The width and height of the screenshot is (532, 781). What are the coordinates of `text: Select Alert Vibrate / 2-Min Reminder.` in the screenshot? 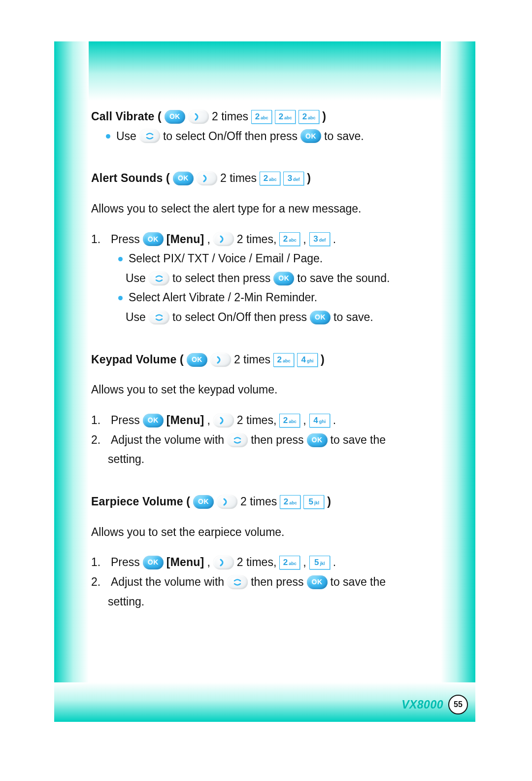 It's located at (223, 298).